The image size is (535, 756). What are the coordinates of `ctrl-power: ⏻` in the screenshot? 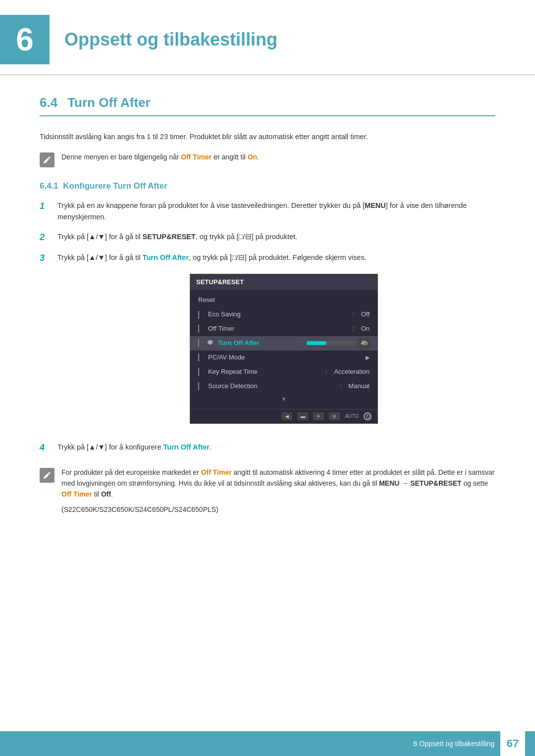 It's located at (368, 416).